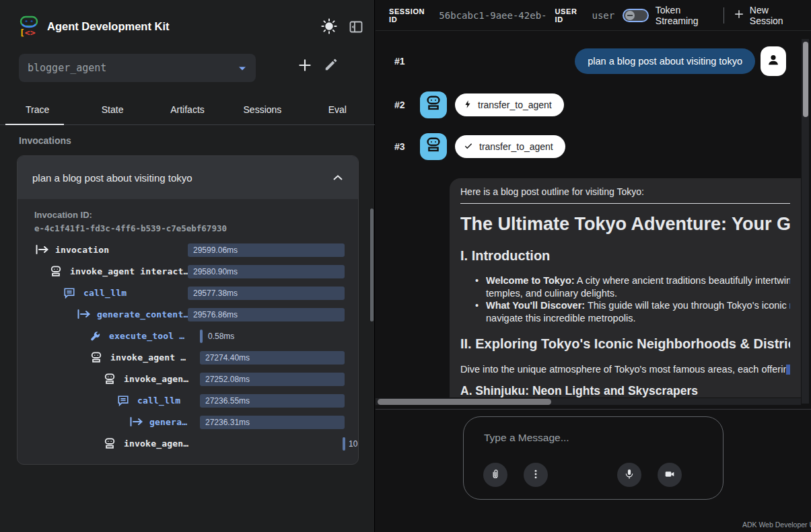  Describe the element at coordinates (633, 299) in the screenshot. I see `intro-bullet-list: Welcome to Tokyo: A city where ancient t…` at that location.